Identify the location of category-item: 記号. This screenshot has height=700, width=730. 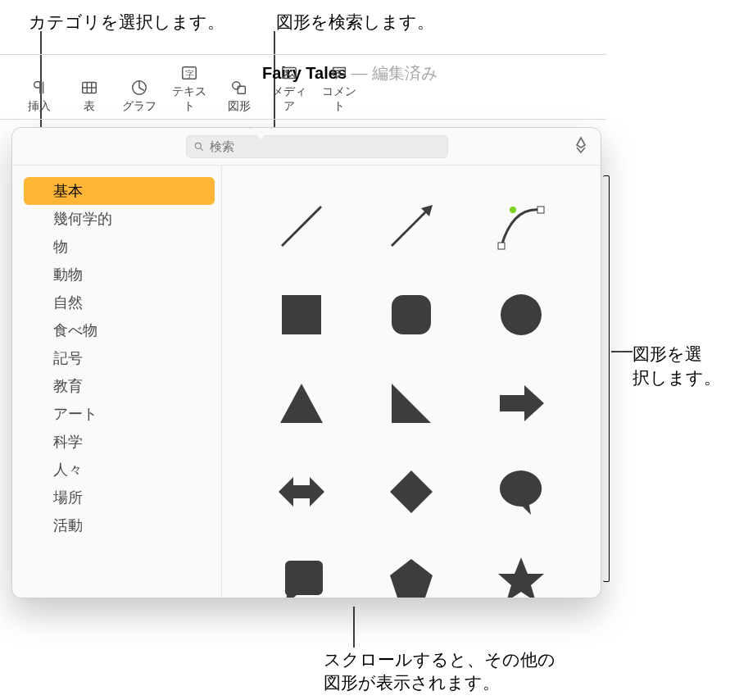
(116, 358).